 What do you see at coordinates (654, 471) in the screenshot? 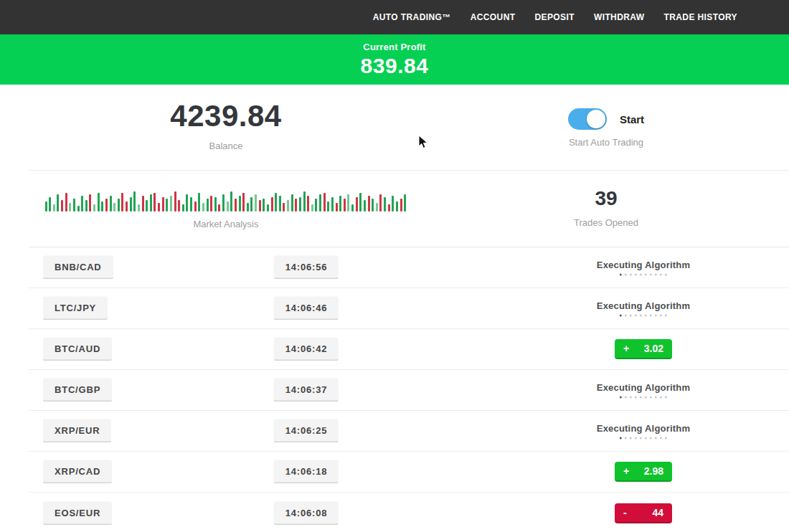
I see `badge-amount: 2.98` at bounding box center [654, 471].